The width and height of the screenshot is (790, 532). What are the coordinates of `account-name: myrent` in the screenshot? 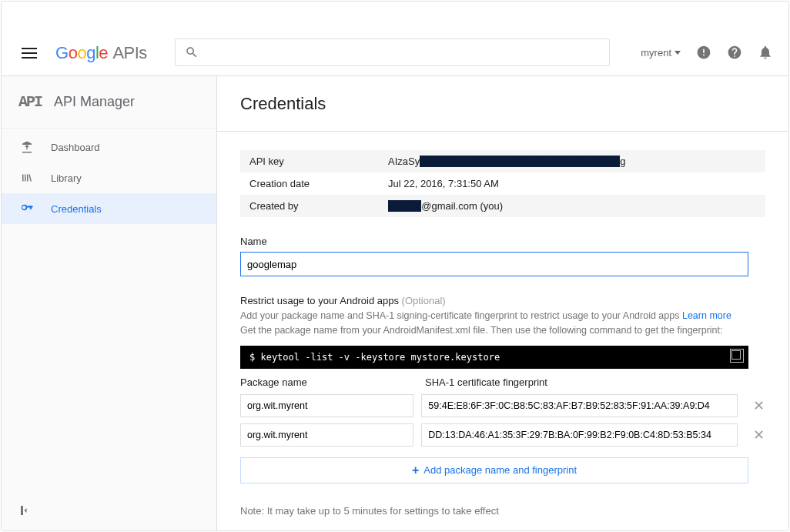 It's located at (656, 52).